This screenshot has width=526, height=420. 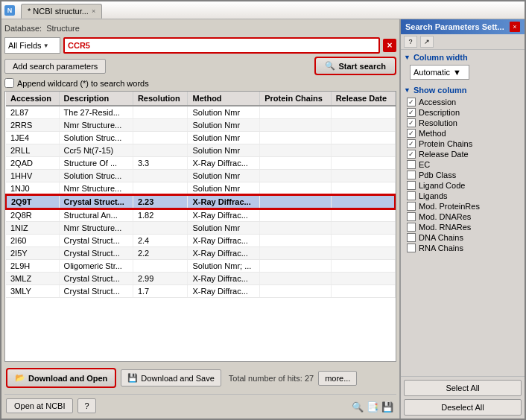 What do you see at coordinates (33, 215) in the screenshot?
I see `table-cell: 2Q8R` at bounding box center [33, 215].